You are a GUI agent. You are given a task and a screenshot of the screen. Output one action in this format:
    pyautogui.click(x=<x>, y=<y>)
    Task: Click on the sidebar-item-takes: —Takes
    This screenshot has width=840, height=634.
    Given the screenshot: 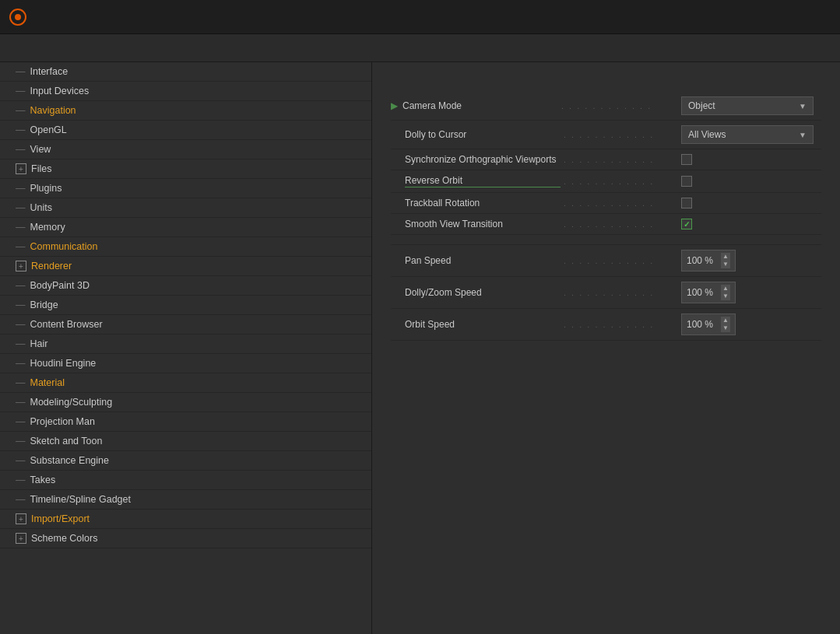 What is the action you would take?
    pyautogui.click(x=185, y=481)
    